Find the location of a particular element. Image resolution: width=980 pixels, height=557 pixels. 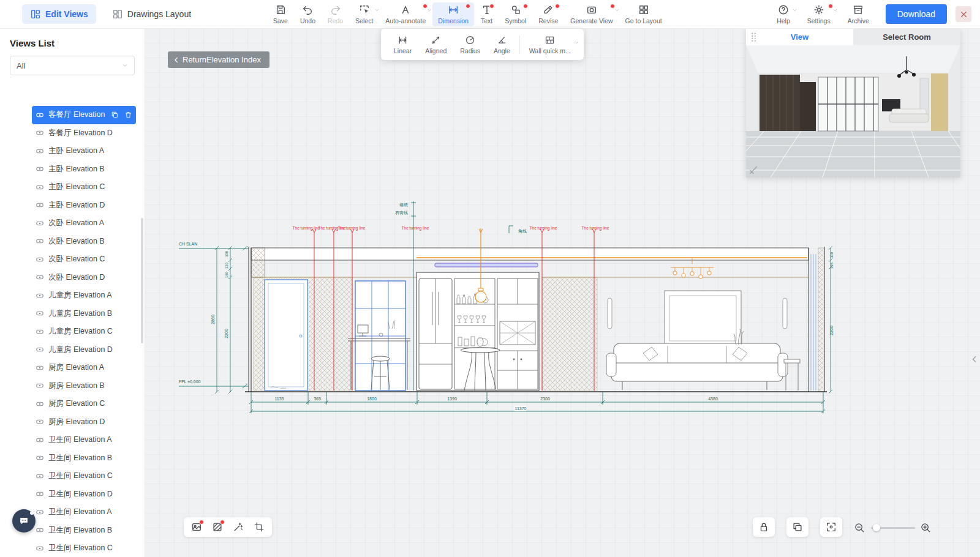

toolbar-tools: SaveUndoRedoSelectAuto-annotateDimension… is located at coordinates (468, 14).